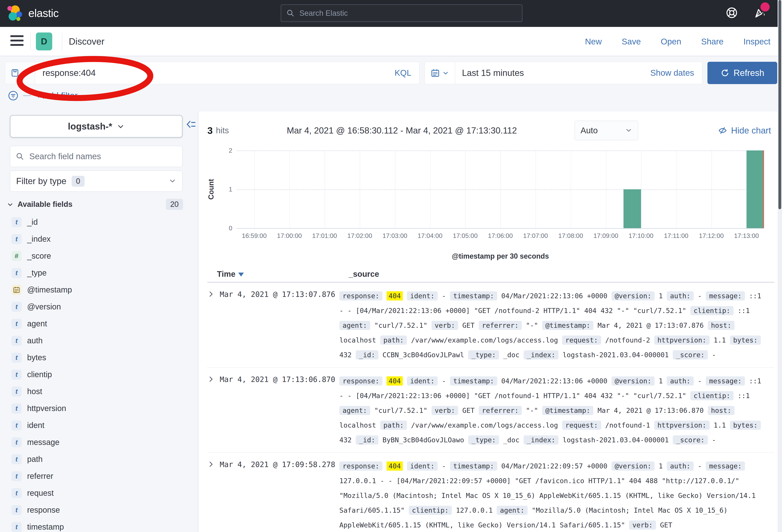  Describe the element at coordinates (712, 42) in the screenshot. I see `action-share-button: Share` at that location.